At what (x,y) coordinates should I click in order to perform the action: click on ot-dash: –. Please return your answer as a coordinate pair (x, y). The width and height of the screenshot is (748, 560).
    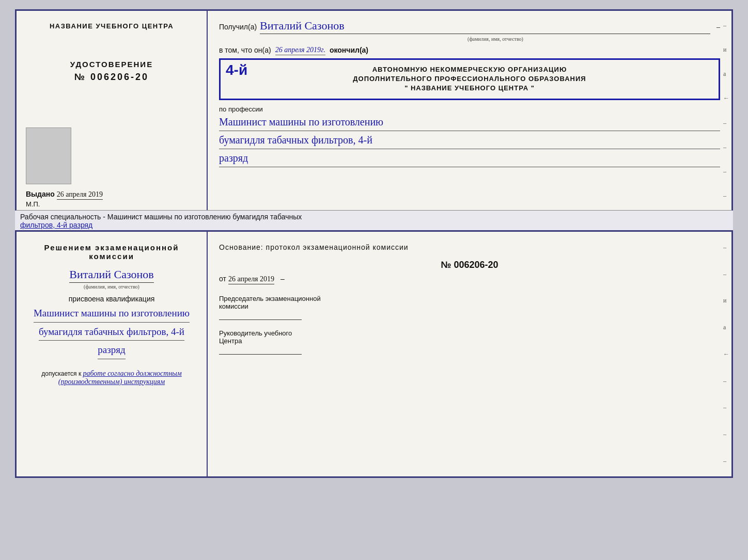
    Looking at the image, I should click on (283, 279).